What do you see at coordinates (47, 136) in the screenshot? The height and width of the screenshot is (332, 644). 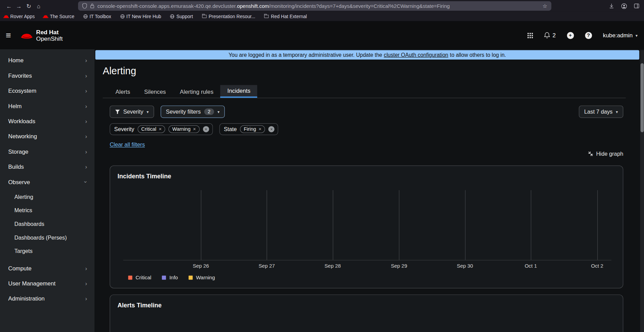 I see `sidebar-item-networking: Networking›` at bounding box center [47, 136].